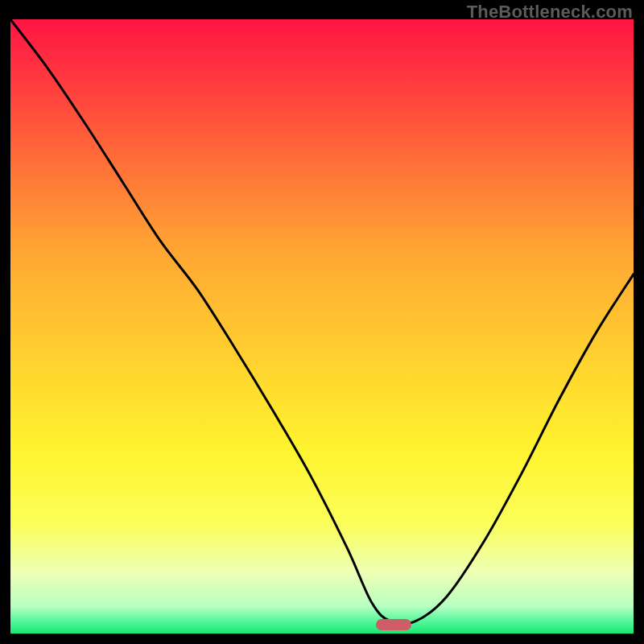 The image size is (644, 644). I want to click on watermark-text: TheBottleneck.com, so click(550, 12).